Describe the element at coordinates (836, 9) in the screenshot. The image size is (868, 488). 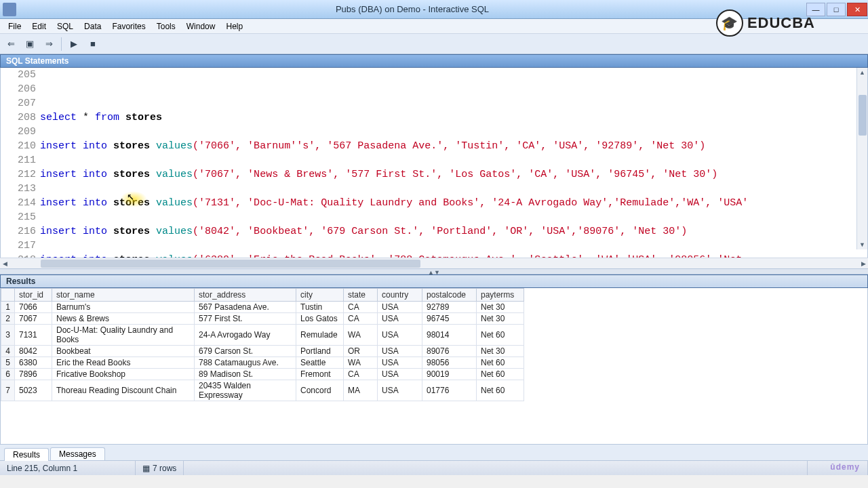
I see `maximize-button: □` at that location.